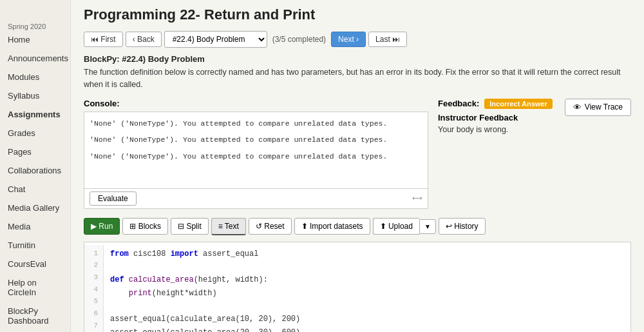  Describe the element at coordinates (94, 277) in the screenshot. I see `line-num-3: 3` at that location.